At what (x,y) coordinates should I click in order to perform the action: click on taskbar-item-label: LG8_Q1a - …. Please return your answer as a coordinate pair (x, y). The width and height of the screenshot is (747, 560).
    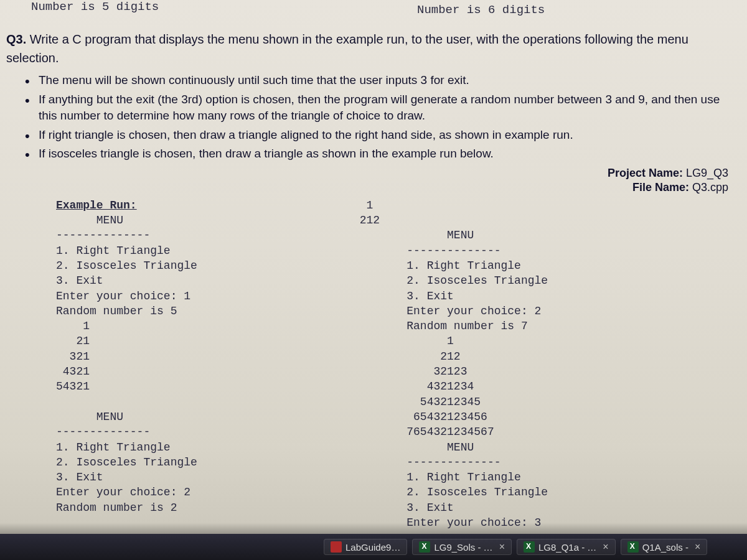
    Looking at the image, I should click on (568, 548).